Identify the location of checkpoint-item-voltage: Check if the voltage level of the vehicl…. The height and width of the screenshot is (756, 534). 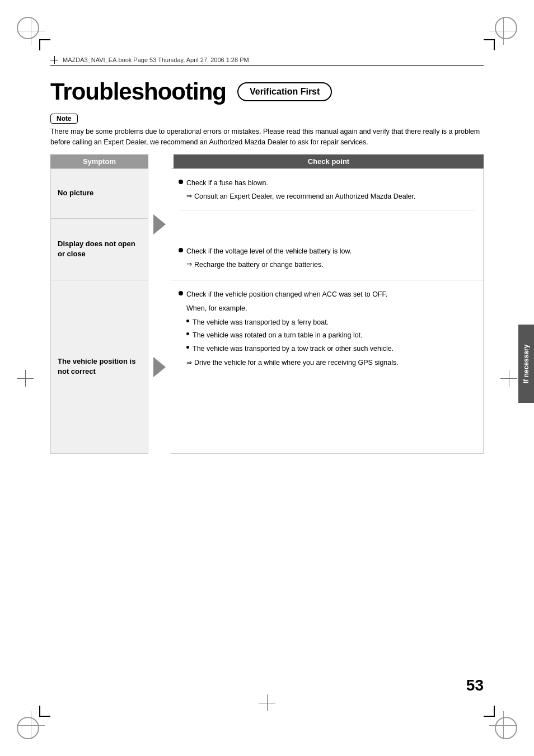
(327, 251).